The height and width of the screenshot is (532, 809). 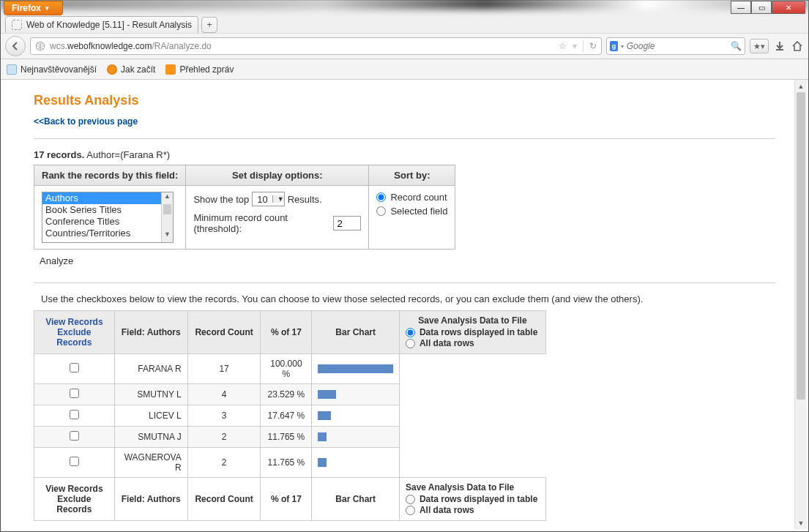 I want to click on folder-icon, so click(x=12, y=70).